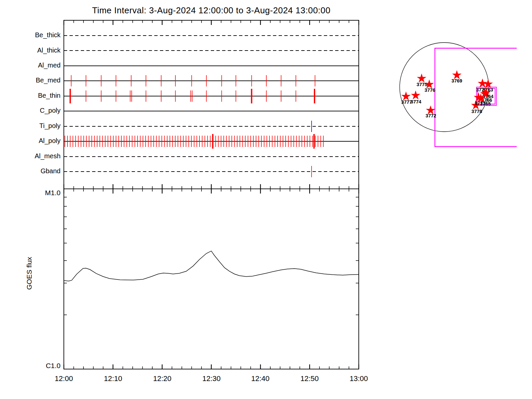  What do you see at coordinates (422, 84) in the screenshot?
I see `active-region-label-3775: 3775` at bounding box center [422, 84].